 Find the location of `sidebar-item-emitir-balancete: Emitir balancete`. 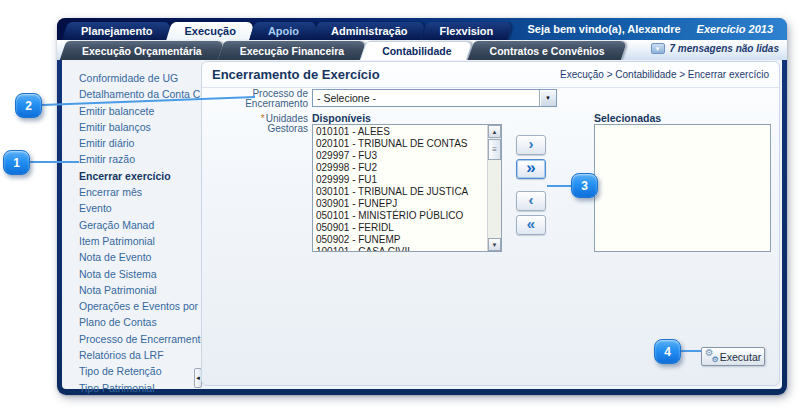

sidebar-item-emitir-balancete: Emitir balancete is located at coordinates (140, 111).